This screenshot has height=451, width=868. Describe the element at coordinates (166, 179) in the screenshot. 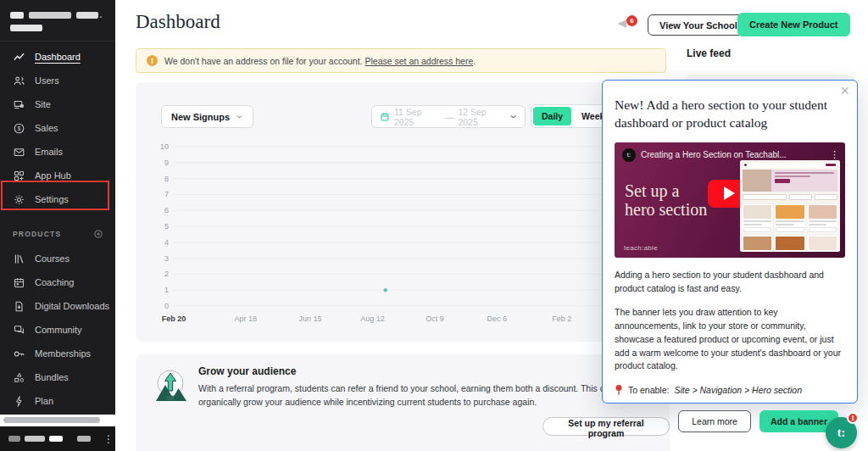

I see `svg-text: 8` at that location.